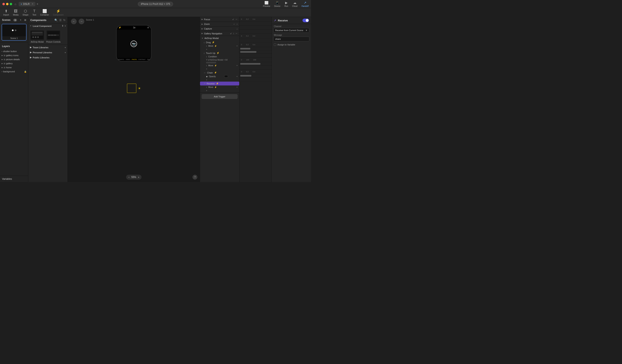  I want to click on receive-move-bar, so click(246, 76).